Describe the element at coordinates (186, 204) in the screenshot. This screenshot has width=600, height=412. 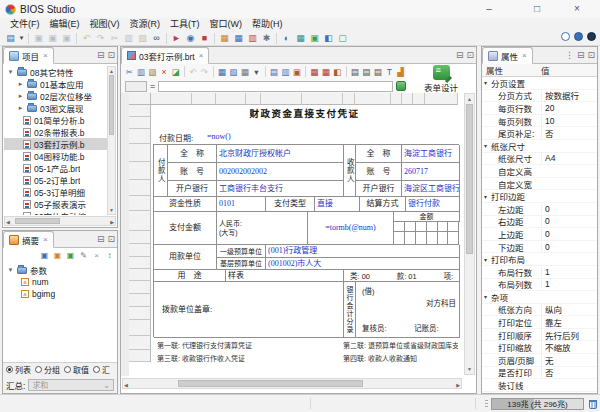
I see `cell-fund-nature-label: 资金性质` at that location.